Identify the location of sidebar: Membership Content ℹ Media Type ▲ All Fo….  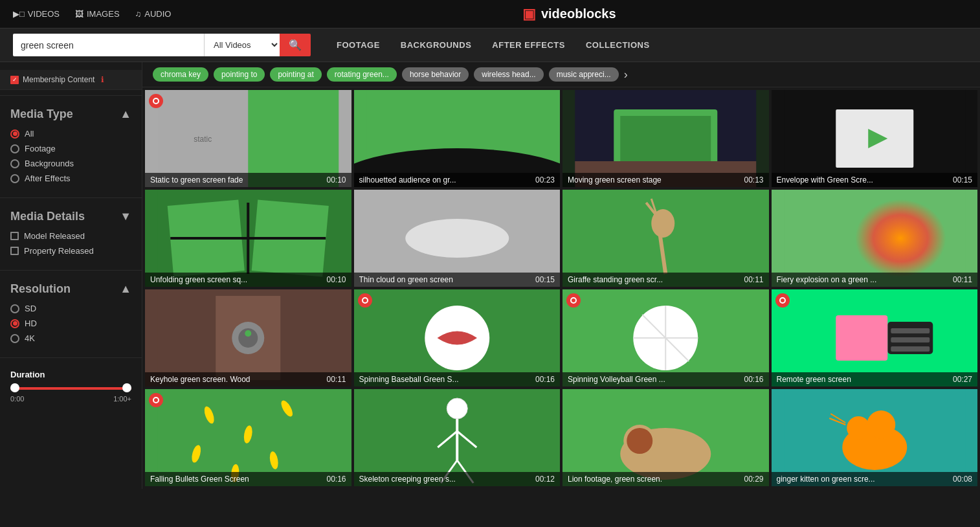
(71, 276).